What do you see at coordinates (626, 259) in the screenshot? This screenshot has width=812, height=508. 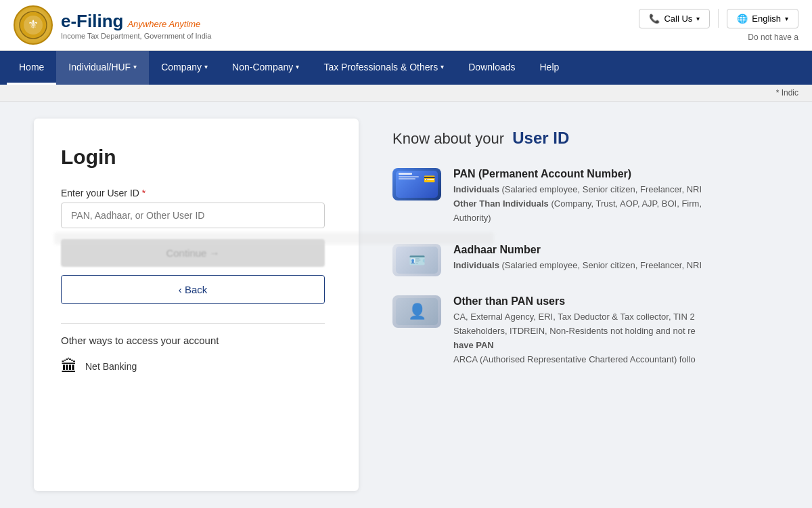 I see `aadhaar-info: Aadhaar Number Individuals (Salaried emp…` at bounding box center [626, 259].